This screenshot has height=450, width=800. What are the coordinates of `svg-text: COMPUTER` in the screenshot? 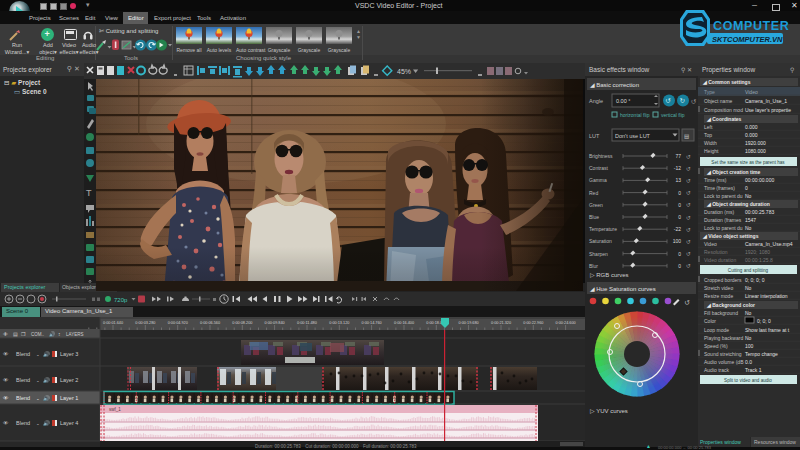 It's located at (751, 26).